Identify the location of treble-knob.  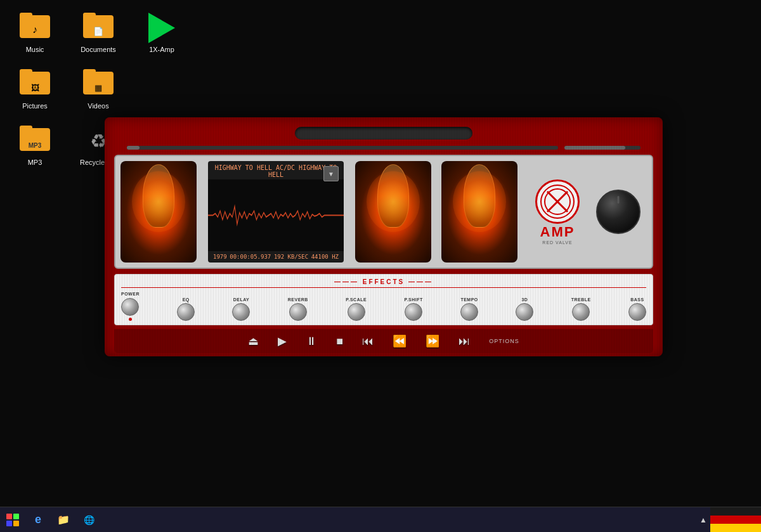
(581, 312).